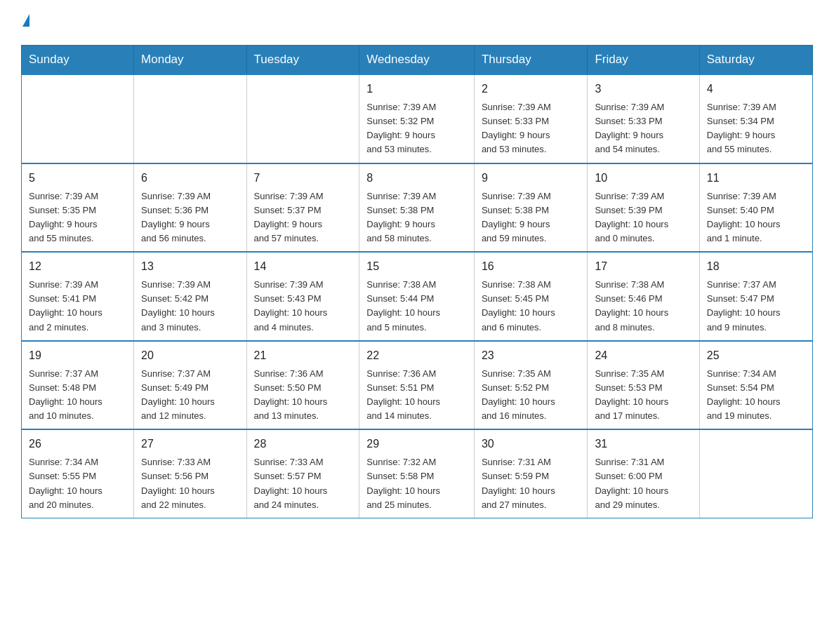 This screenshot has width=834, height=644. Describe the element at coordinates (78, 60) in the screenshot. I see `calendar-day-header: Sunday` at that location.